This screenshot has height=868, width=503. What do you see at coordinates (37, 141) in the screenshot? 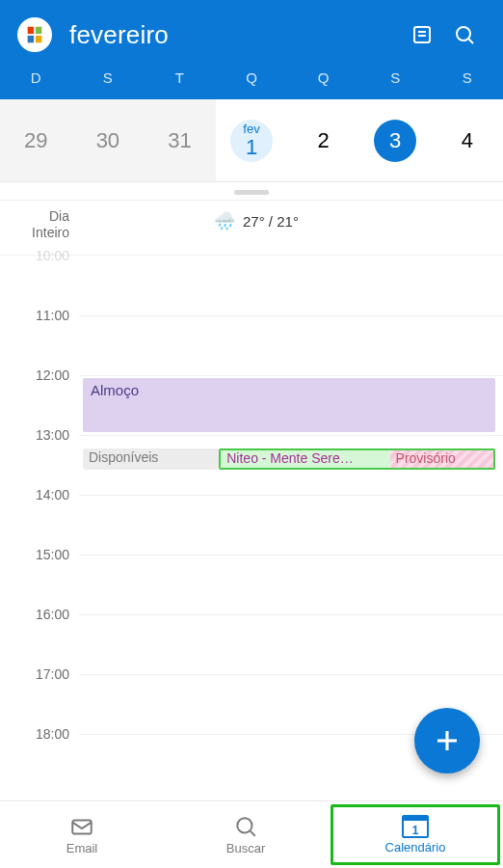
I see `date-cell: 29` at bounding box center [37, 141].